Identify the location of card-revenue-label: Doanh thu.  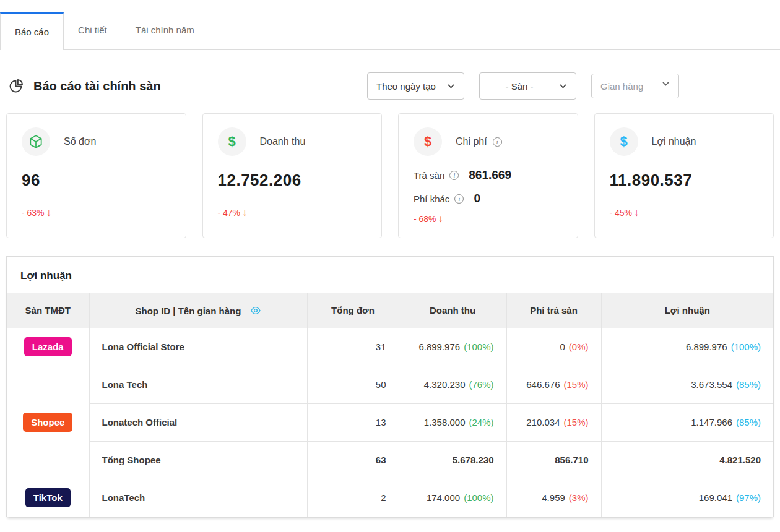
(283, 142).